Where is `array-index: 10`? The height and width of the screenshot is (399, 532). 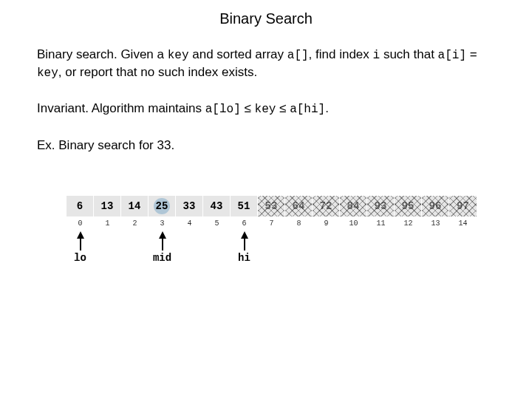
array-index: 10 is located at coordinates (353, 224).